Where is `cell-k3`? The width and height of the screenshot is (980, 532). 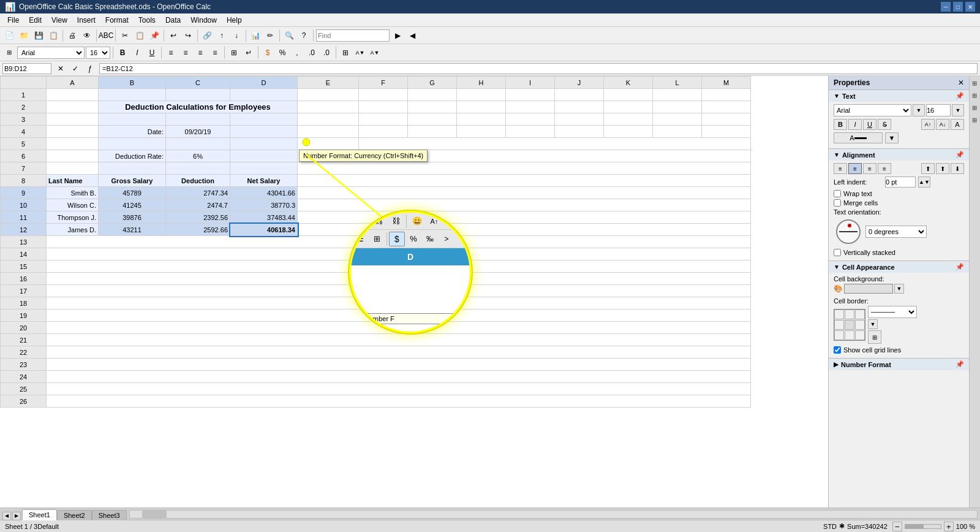
cell-k3 is located at coordinates (628, 120).